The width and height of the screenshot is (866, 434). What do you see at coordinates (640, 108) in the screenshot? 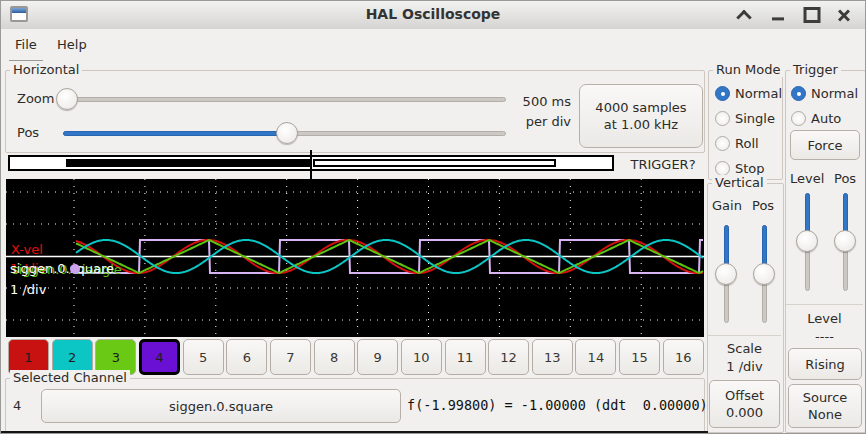
I see `samples-line1: 4000 samples` at bounding box center [640, 108].